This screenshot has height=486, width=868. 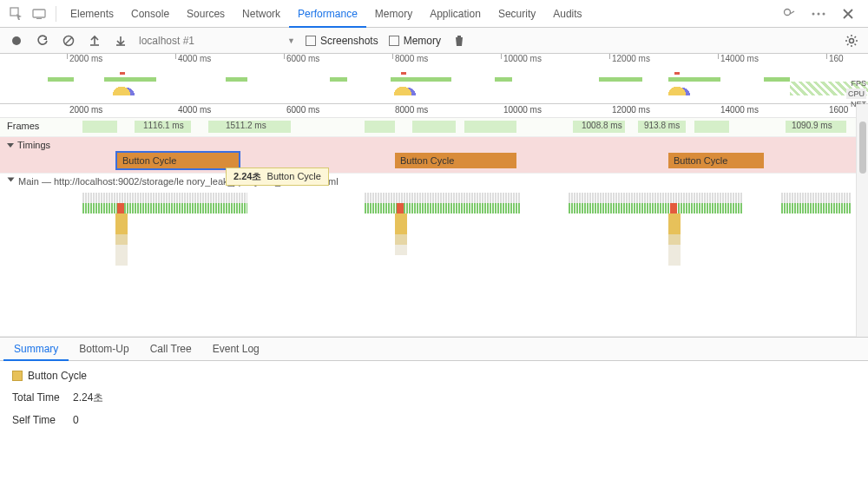 What do you see at coordinates (819, 14) in the screenshot?
I see `more-icon` at bounding box center [819, 14].